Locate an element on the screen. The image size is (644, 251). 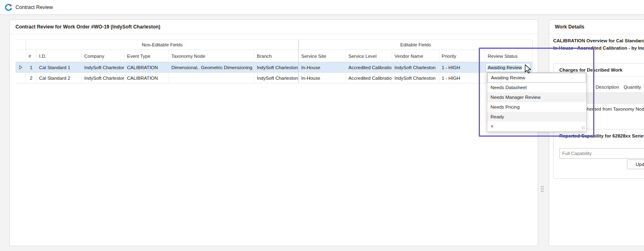
calibration-overview-subtitle: In-House - Accredited Calibration - by I… is located at coordinates (598, 48).